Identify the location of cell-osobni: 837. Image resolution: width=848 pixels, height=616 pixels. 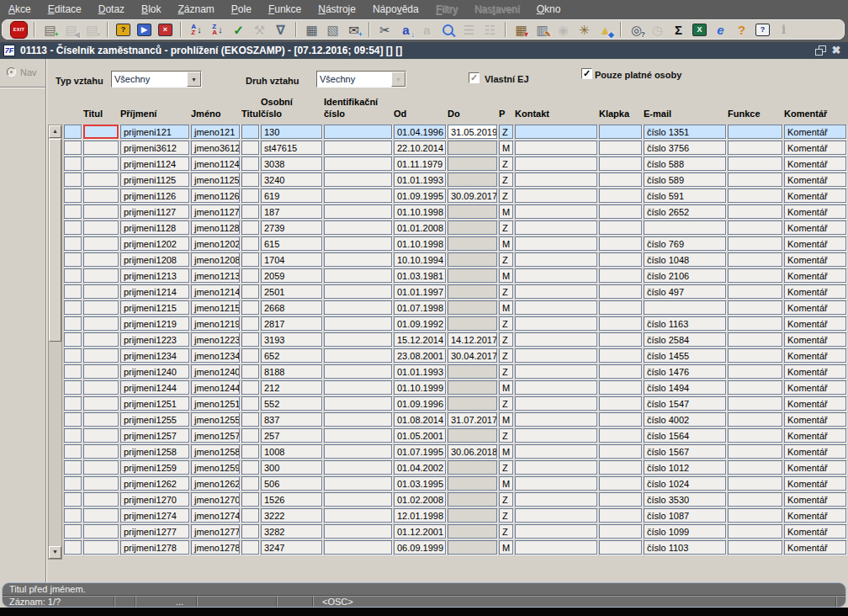
(291, 419).